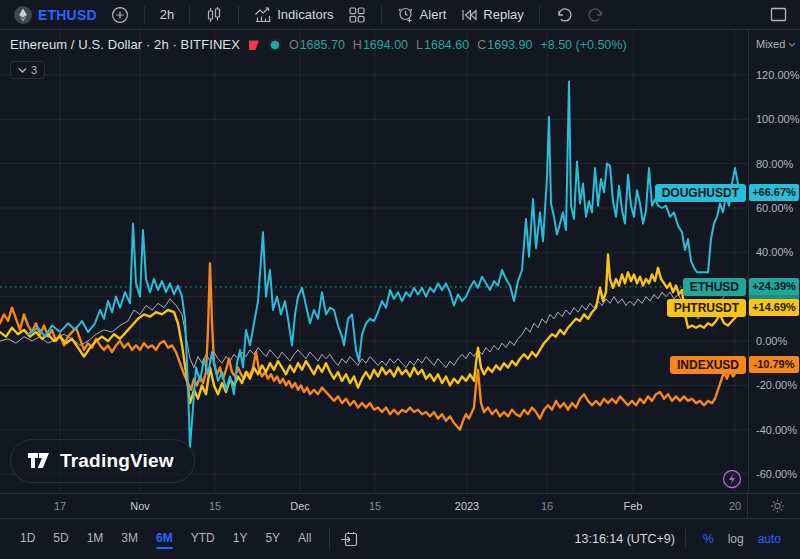  I want to click on replay-button: Replay, so click(492, 15).